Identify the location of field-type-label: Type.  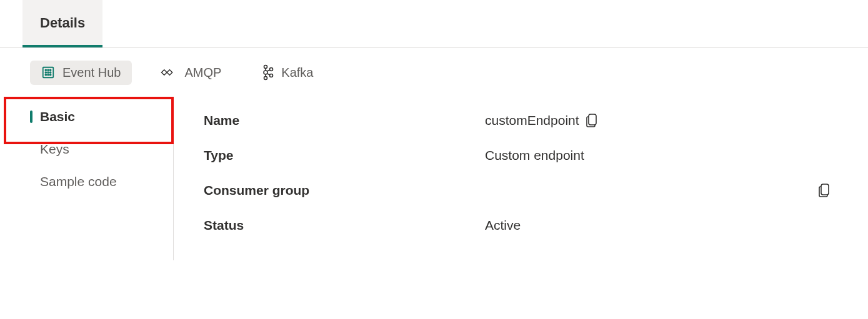
(344, 155).